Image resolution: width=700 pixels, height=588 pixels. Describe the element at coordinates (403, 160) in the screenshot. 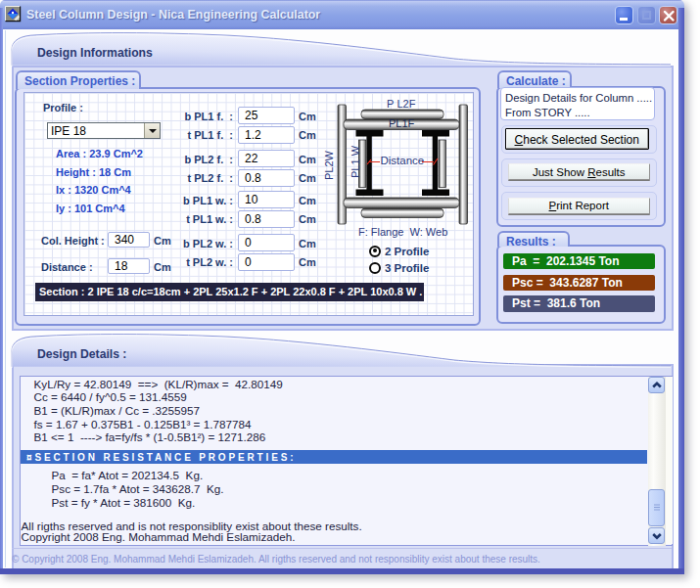

I see `svg-text: Distance` at that location.